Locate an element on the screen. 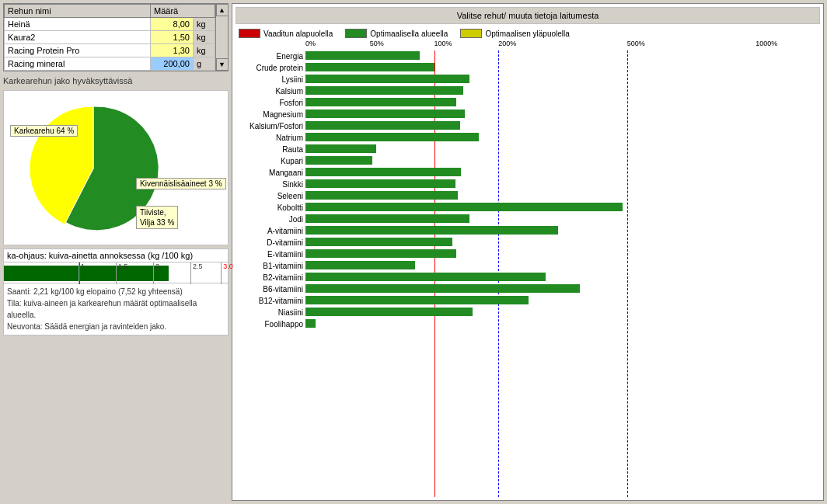  scroll-down-btn: ▼ is located at coordinates (222, 64).